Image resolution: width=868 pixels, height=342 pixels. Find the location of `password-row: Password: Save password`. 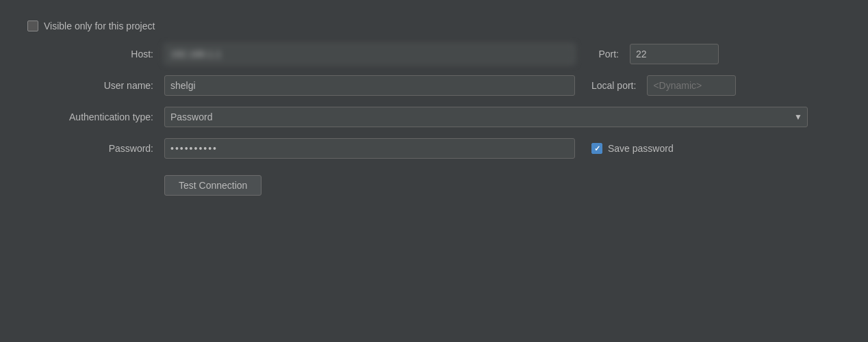

password-row: Password: Save password is located at coordinates (434, 148).